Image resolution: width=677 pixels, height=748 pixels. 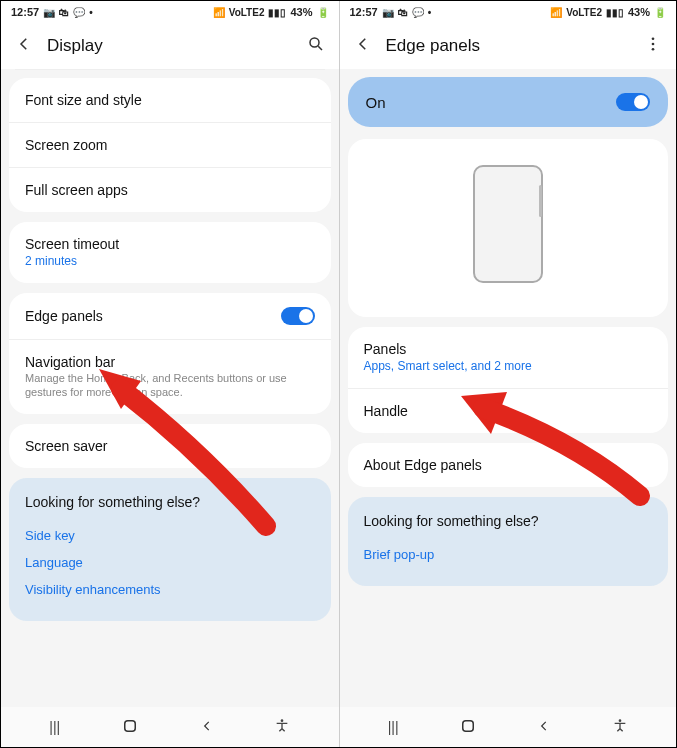 I want to click on looking-for-card: Looking for something else? Side key Lan…, so click(x=170, y=550).